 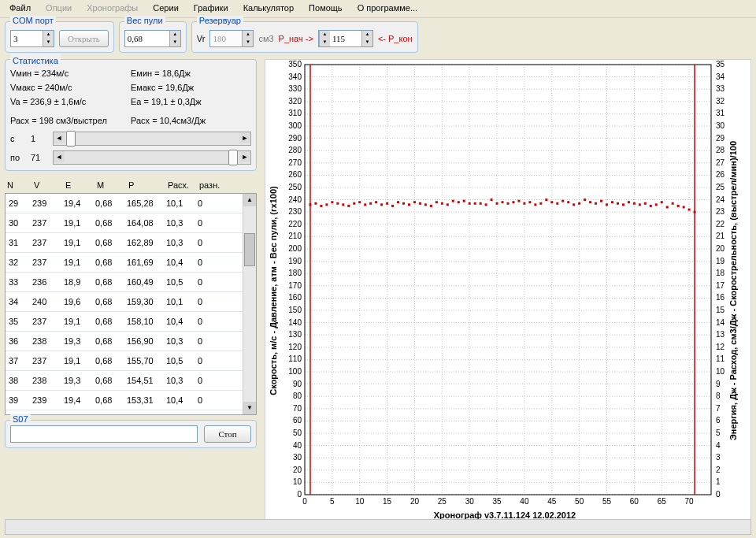 I want to click on group-stats: Статистика Vмин = 234м/сEмин = 18,6Дж Vм…, so click(x=131, y=115).